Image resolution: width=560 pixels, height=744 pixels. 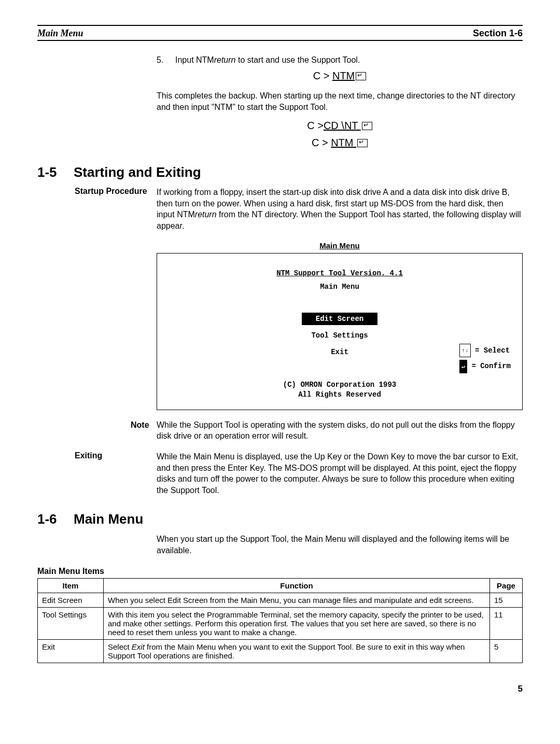 What do you see at coordinates (280, 689) in the screenshot?
I see `page-number: 5` at bounding box center [280, 689].